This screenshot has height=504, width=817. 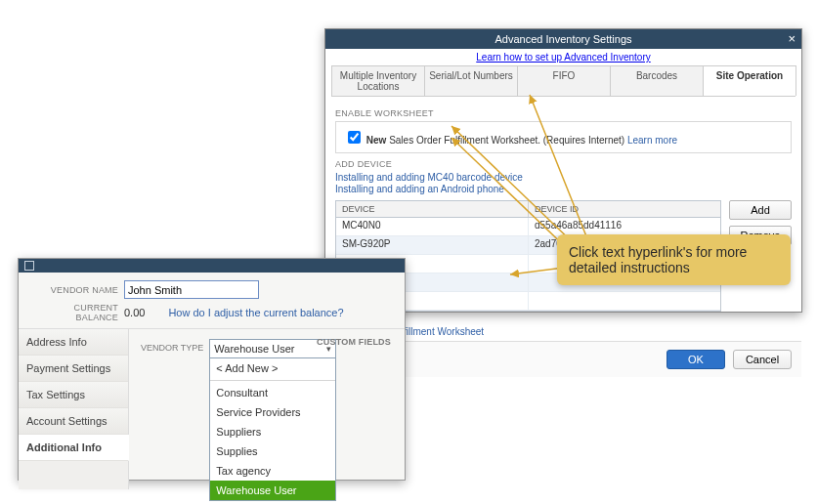 I want to click on instruction-callout: Click text hyperlink's for more detailed…, so click(x=674, y=260).